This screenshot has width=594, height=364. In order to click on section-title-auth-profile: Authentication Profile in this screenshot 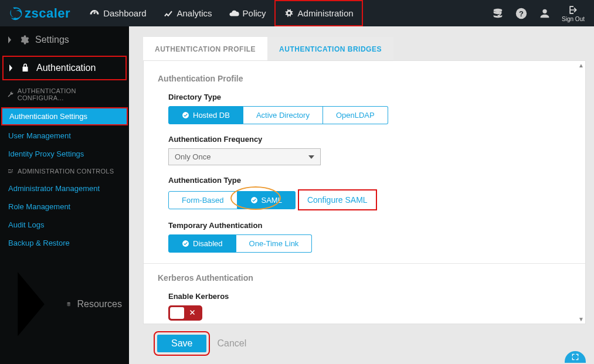, I will do `click(365, 79)`.